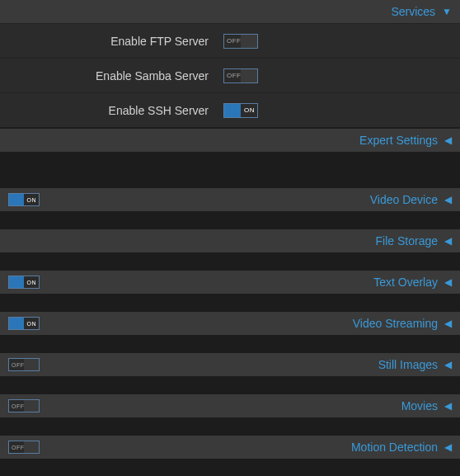 The width and height of the screenshot is (460, 476). I want to click on setting-row: Enable Samba Server OFF, so click(230, 75).